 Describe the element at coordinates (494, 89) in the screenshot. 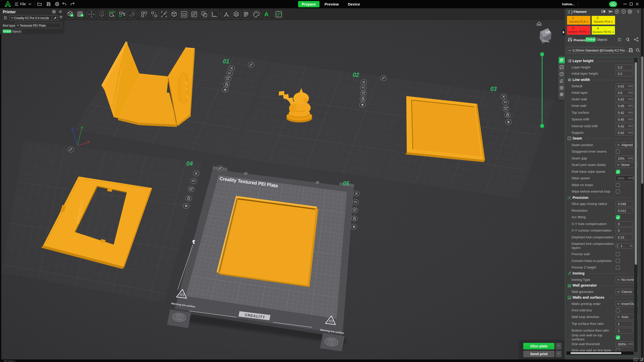

I see `svg-text: 03` at that location.